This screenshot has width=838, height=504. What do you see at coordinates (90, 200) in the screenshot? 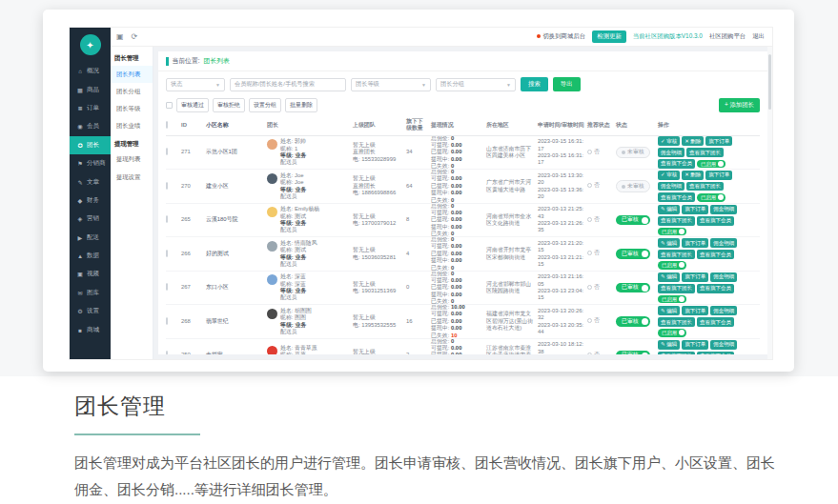
I see `sidebar-item-finance: ◆财务` at bounding box center [90, 200].